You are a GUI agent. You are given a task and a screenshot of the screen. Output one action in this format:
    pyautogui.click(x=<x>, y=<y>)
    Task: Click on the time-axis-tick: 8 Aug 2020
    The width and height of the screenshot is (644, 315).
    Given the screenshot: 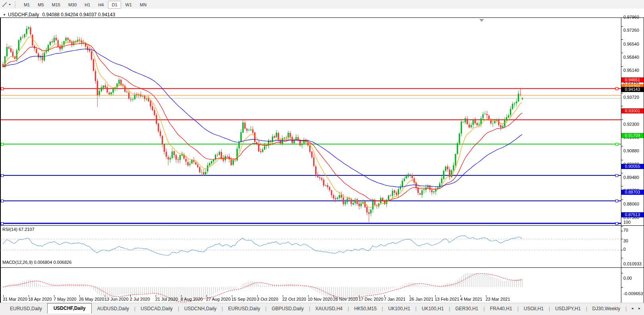 What is the action you would take?
    pyautogui.click(x=192, y=299)
    